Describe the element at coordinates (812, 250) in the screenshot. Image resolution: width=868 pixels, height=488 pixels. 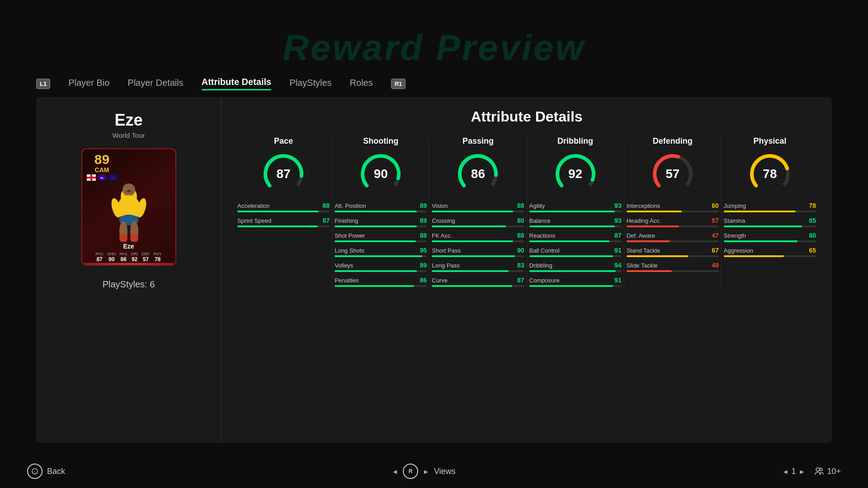
I see `attr-value: 65` at that location.